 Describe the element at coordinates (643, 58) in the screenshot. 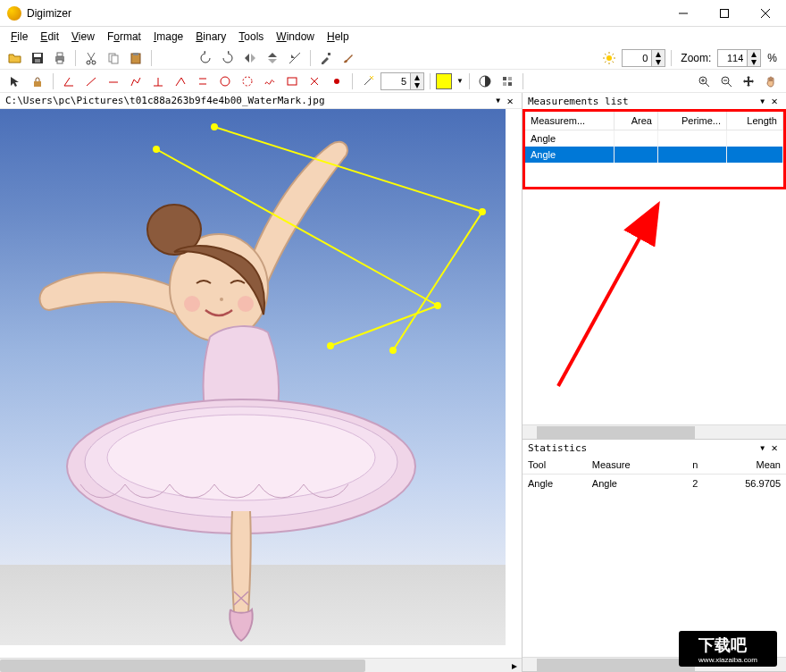

I see `brightness-spin: ▴▾` at that location.